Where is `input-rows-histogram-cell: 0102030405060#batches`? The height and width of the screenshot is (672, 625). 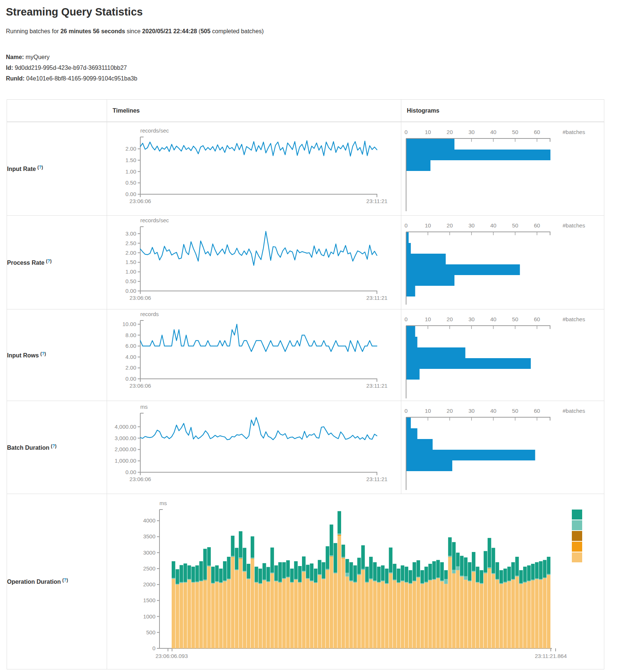 input-rows-histogram-cell: 0102030405060#batches is located at coordinates (503, 355).